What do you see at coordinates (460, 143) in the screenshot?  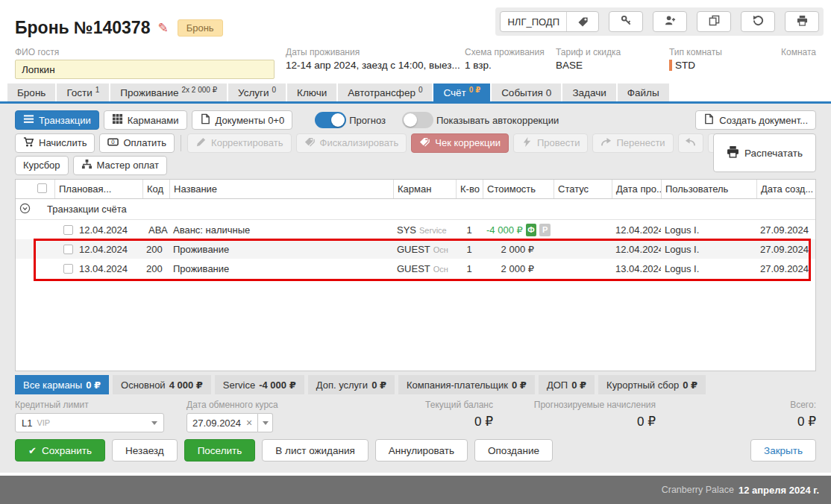 I see `correction-check-button: Чек коррекции` at bounding box center [460, 143].